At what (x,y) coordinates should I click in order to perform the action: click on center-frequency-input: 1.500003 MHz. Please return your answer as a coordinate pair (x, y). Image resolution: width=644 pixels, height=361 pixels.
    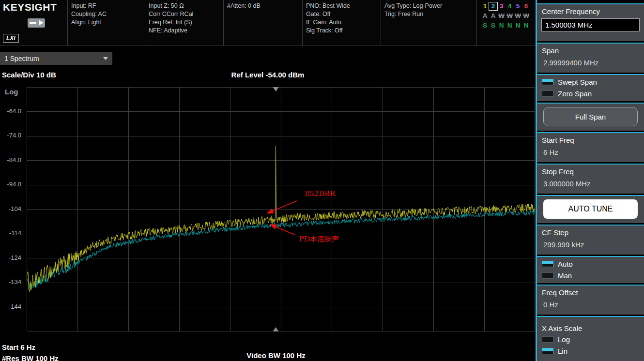
    Looking at the image, I should click on (591, 25).